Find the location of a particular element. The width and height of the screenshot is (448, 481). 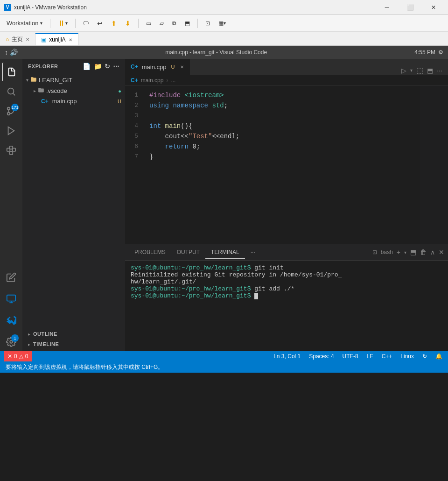

workstation-menu: Workstation ▾ is located at coordinates (24, 23).